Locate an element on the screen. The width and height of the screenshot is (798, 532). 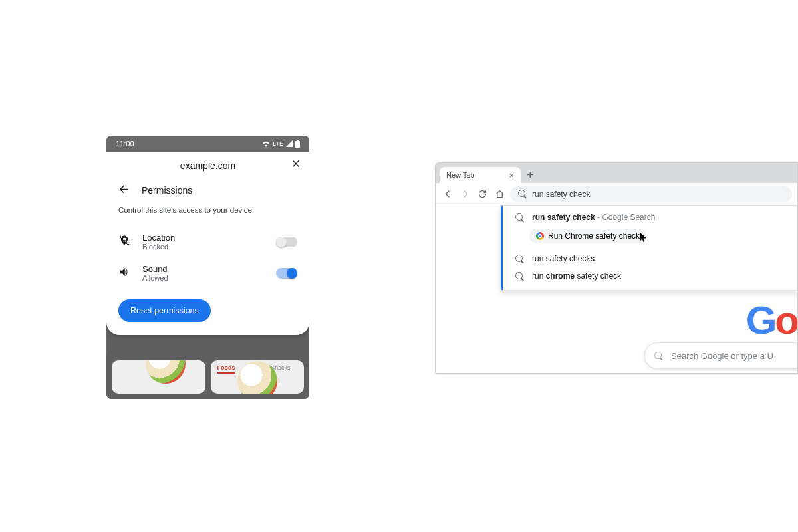
omnibox-text: run safety check is located at coordinates (561, 194).